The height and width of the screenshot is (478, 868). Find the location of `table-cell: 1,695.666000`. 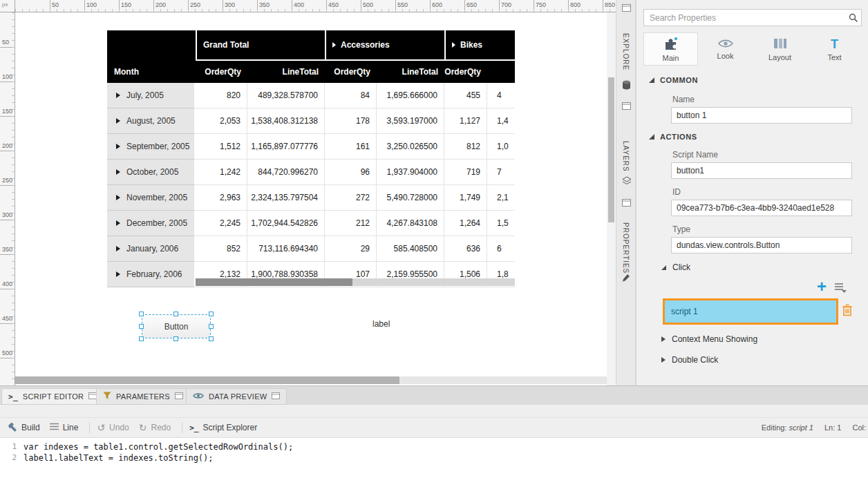

table-cell: 1,695.666000 is located at coordinates (411, 95).